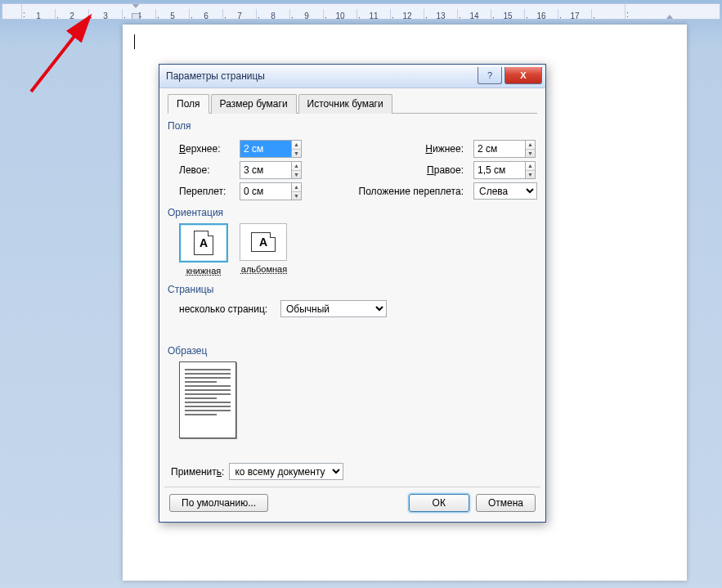 This screenshot has width=722, height=588. I want to click on orientation-portrait-label: книжная, so click(204, 271).